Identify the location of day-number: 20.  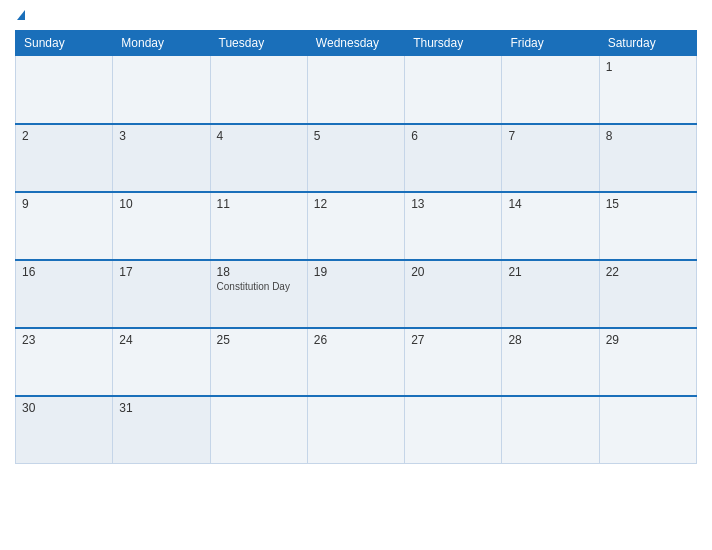
(453, 272).